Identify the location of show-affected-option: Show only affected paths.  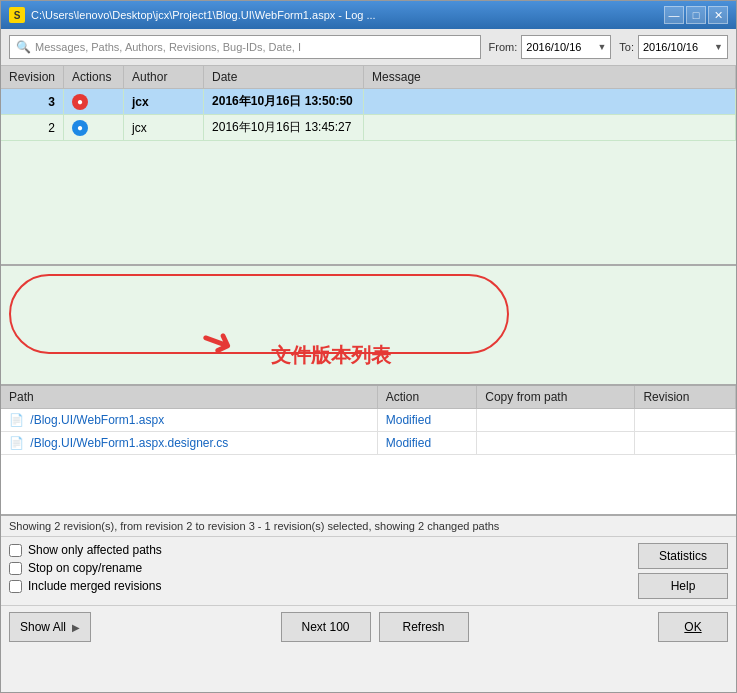
(86, 550).